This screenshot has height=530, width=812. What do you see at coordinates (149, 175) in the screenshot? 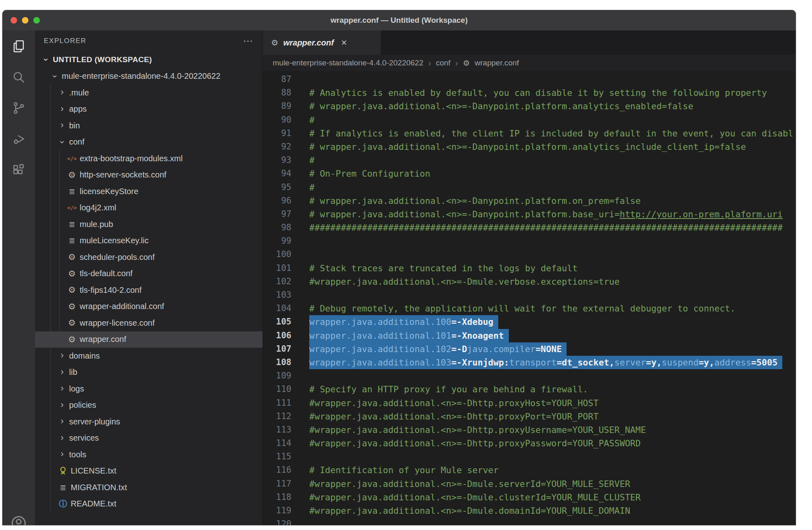
I see `tree-item-http-server-sockets-conf: ⚙http-server-sockets.conf` at bounding box center [149, 175].